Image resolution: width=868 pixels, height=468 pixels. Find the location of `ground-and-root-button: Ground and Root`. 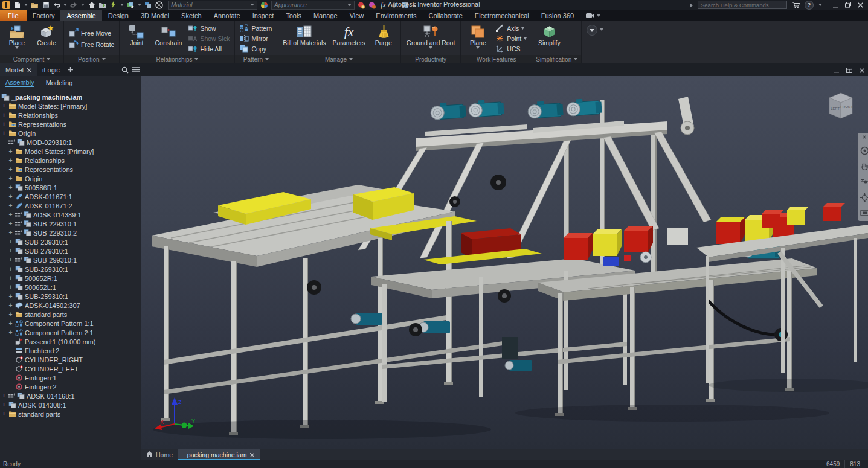

ground-and-root-button: Ground and Root is located at coordinates (431, 39).